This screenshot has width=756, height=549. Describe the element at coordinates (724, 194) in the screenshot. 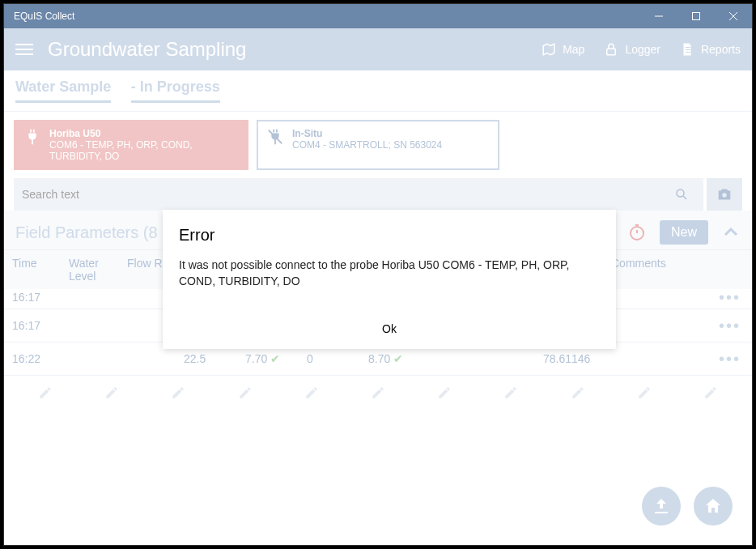

I see `camera-icon` at that location.